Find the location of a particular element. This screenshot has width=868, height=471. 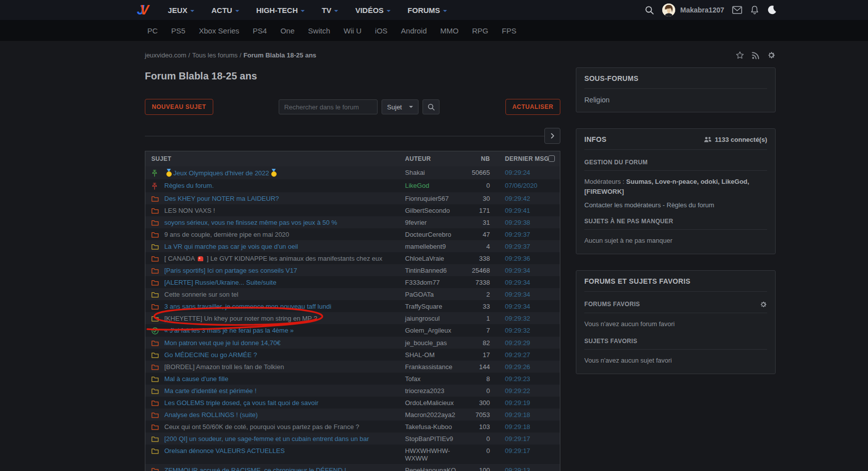

topic-title-link: Ma carte d'identité est périmée ! is located at coordinates (211, 391).